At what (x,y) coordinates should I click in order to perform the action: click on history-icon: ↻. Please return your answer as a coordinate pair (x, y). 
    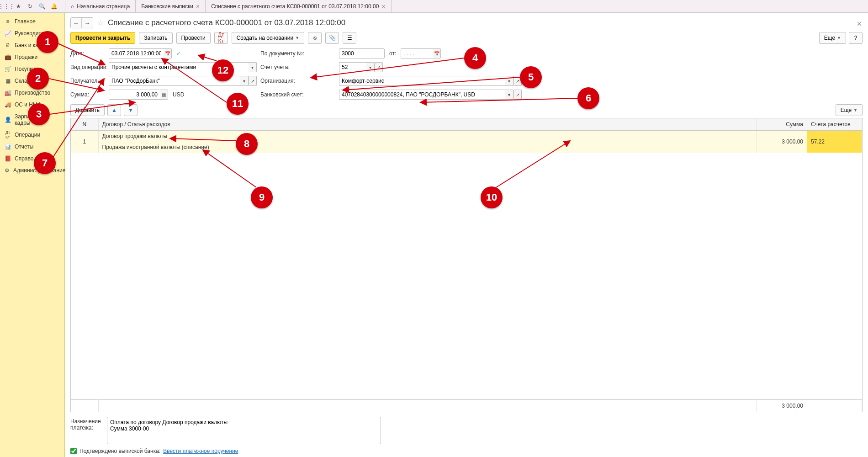
    Looking at the image, I should click on (30, 6).